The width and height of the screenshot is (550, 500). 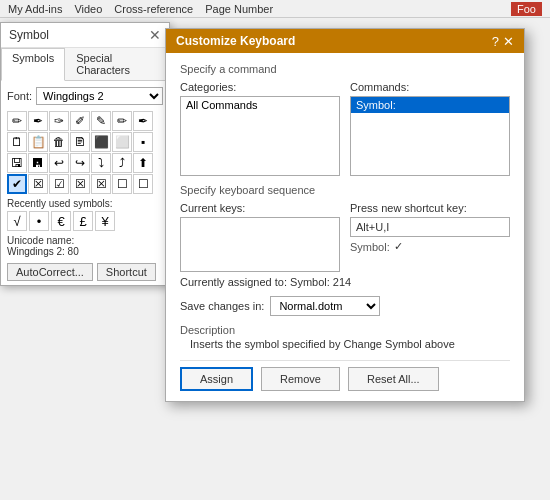 I want to click on recent-symbol: £, so click(x=83, y=221).